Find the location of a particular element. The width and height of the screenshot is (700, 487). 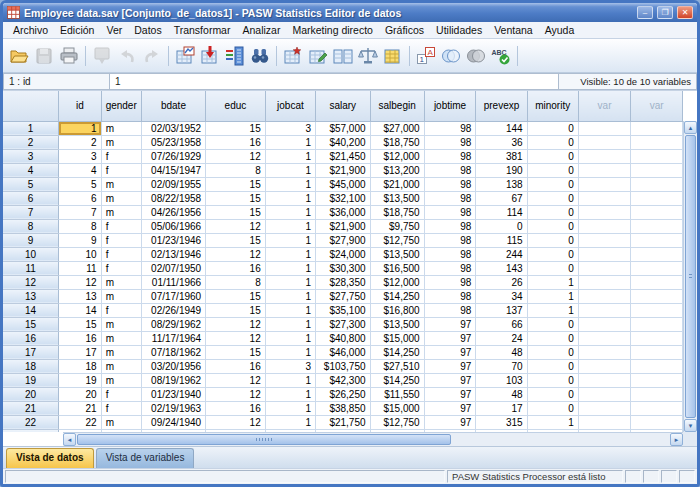

data-cell: 48 is located at coordinates (502, 394).